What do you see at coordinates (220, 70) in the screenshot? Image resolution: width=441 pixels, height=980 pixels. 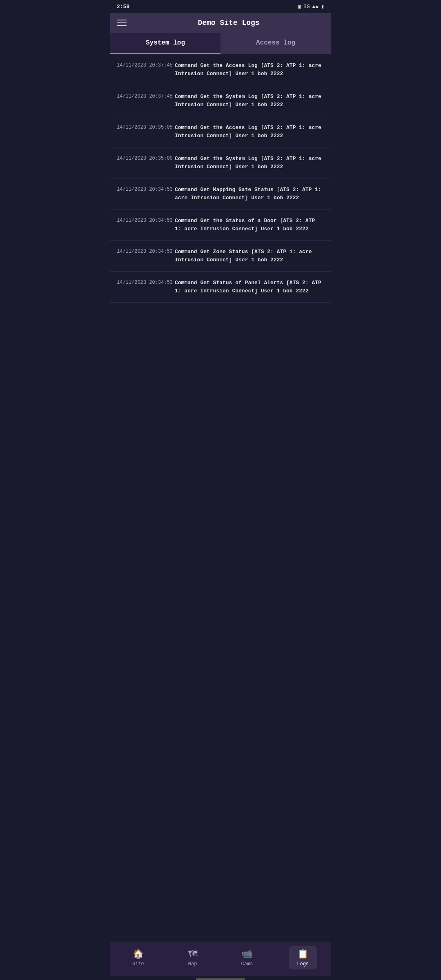 I see `log-item: 14/11/2023 20:37:45Command Get the Acces…` at bounding box center [220, 70].